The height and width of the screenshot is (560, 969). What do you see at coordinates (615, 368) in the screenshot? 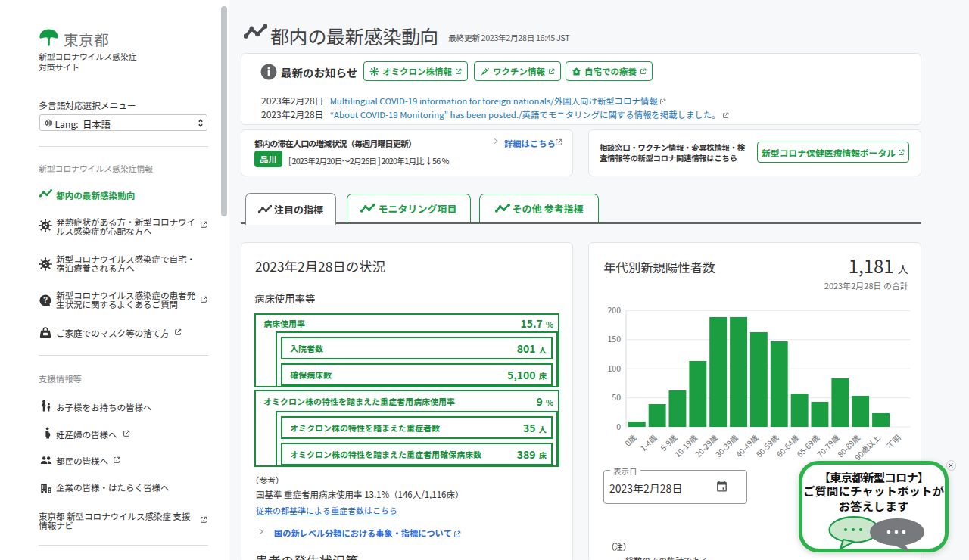
I see `svg-text: 100` at bounding box center [615, 368].